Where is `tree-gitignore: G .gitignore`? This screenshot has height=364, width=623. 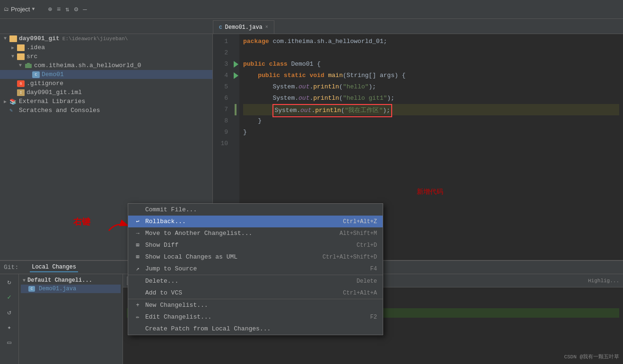 tree-gitignore: G .gitignore is located at coordinates (106, 83).